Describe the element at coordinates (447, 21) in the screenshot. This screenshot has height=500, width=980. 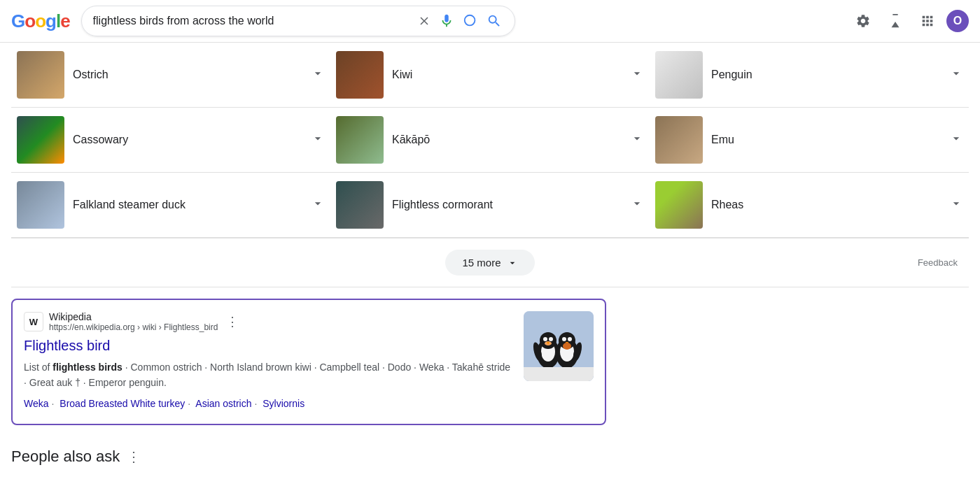
I see `mic-icon` at that location.